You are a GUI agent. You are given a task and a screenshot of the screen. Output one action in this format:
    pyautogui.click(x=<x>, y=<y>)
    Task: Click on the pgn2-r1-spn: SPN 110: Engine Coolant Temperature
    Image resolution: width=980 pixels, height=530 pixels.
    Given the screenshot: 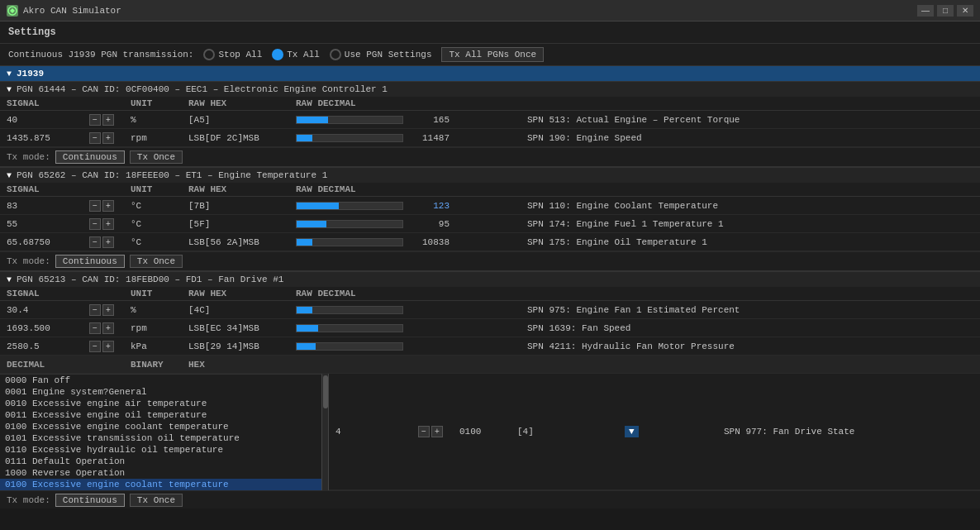 What is the action you would take?
    pyautogui.click(x=750, y=206)
    